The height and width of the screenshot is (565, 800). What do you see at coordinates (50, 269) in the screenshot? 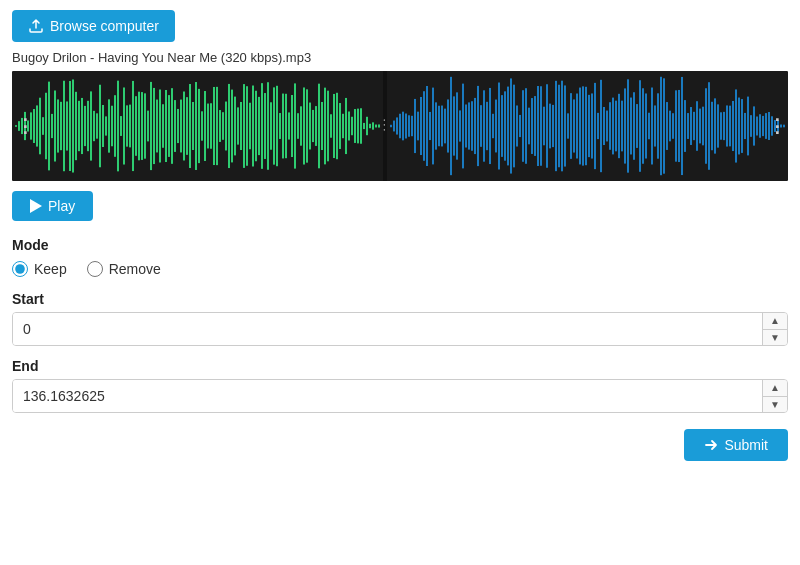
I see `mode-keep-label: Keep` at bounding box center [50, 269].